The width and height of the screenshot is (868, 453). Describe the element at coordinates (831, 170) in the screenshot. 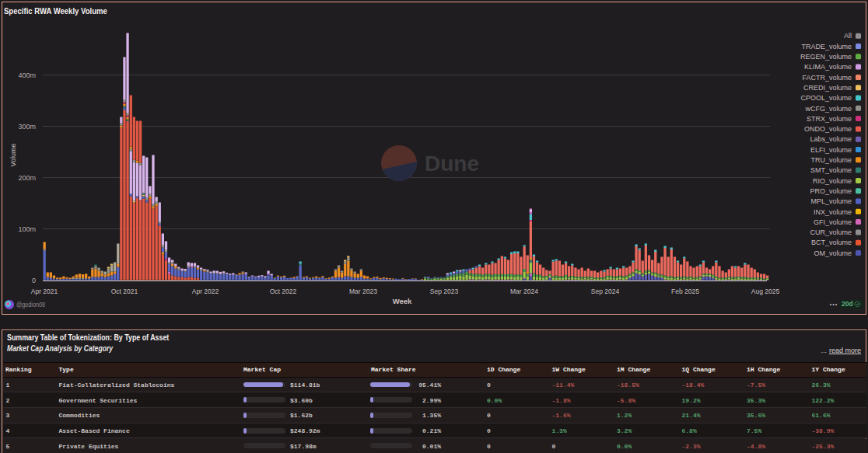

I see `svg-text: SMT_volume` at that location.